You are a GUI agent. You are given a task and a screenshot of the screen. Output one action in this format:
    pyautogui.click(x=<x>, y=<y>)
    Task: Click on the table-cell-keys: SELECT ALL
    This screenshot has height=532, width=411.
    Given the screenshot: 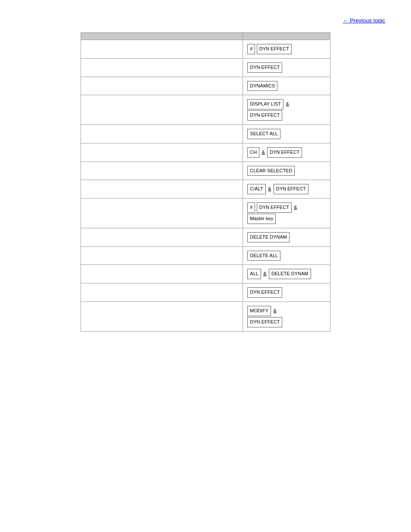 What is the action you would take?
    pyautogui.click(x=287, y=134)
    